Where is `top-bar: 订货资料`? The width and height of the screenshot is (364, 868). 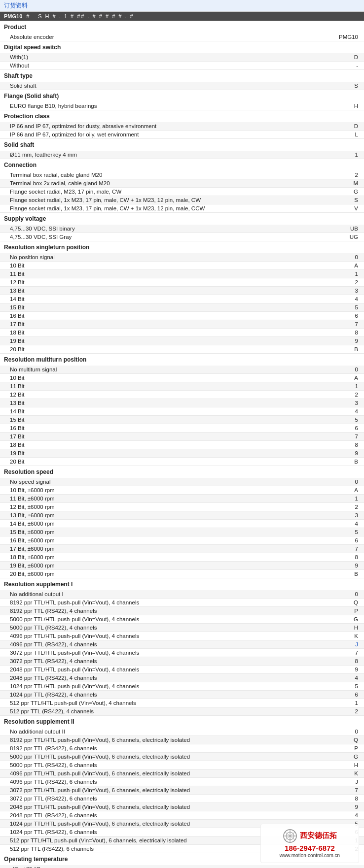 top-bar: 订货资料 is located at coordinates (182, 6).